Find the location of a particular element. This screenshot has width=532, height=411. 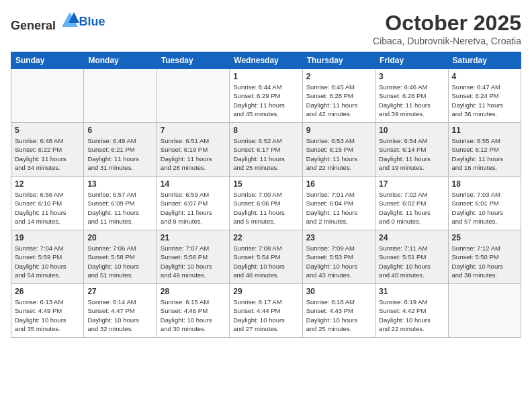

calendar-cell: 11Sunrise: 6:55 AMSunset: 6:12 PMDayligh… is located at coordinates (484, 150).